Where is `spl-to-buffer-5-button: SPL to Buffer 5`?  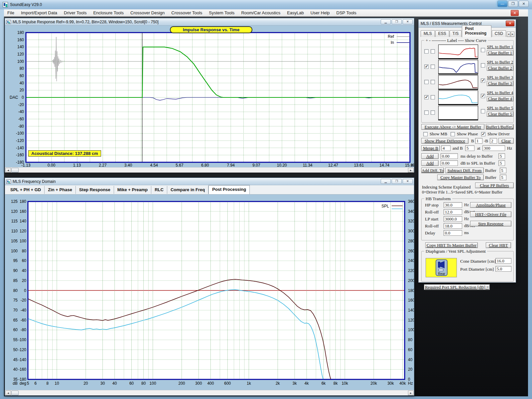 spl-to-buffer-5-button: SPL to Buffer 5 is located at coordinates (500, 108).